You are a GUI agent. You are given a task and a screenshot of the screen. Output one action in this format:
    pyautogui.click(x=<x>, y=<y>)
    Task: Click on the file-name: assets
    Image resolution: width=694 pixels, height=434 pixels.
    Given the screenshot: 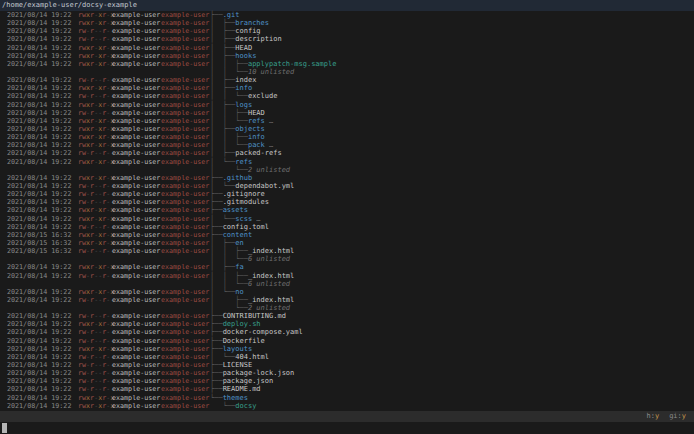 What is the action you would take?
    pyautogui.click(x=236, y=210)
    